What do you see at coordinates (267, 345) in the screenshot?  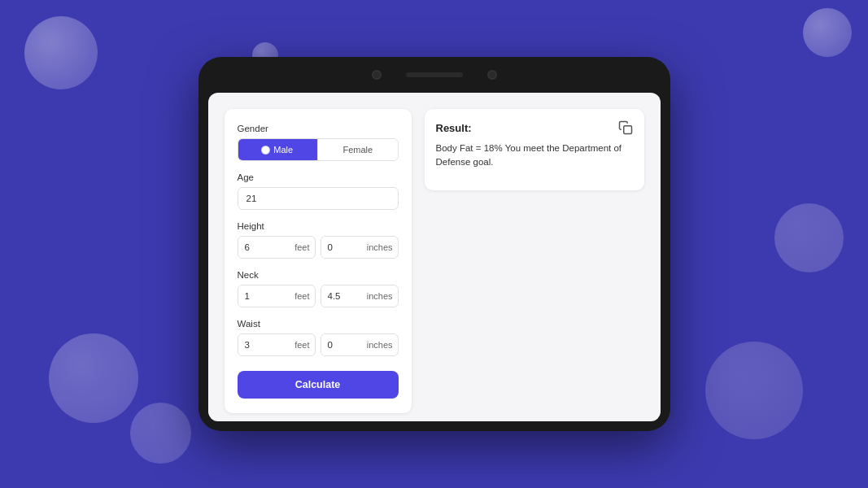 I see `waist-feet-input` at bounding box center [267, 345].